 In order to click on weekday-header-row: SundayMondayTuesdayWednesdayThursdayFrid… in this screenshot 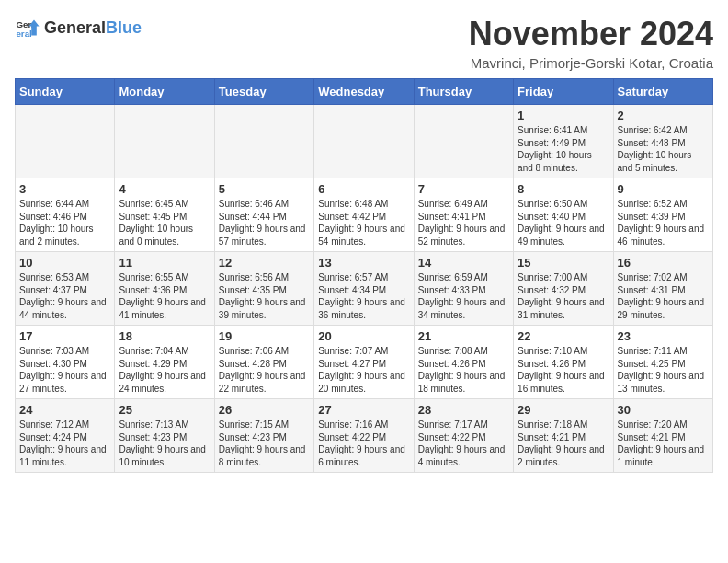, I will do `click(364, 92)`.